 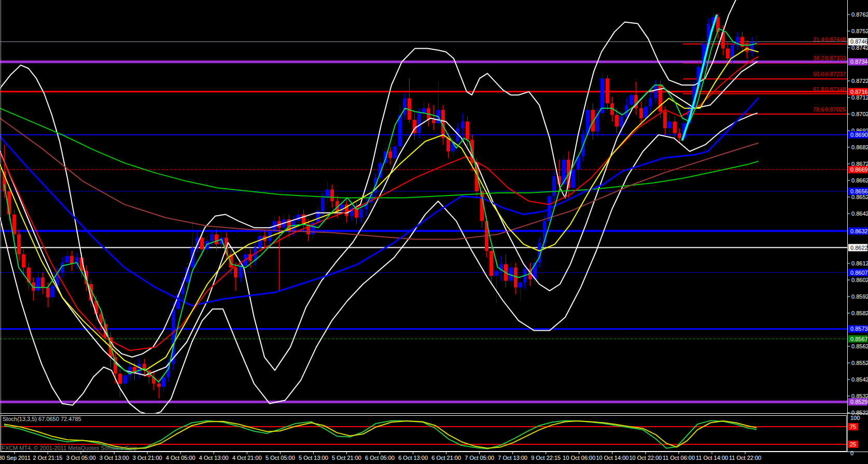 I want to click on time-label: 11 Oct 06:00, so click(x=679, y=458).